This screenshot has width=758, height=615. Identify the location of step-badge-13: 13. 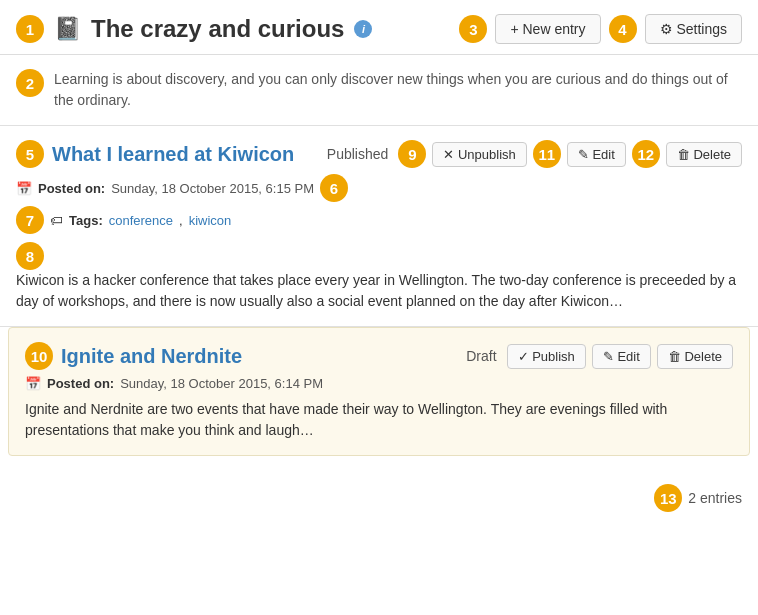
(668, 498).